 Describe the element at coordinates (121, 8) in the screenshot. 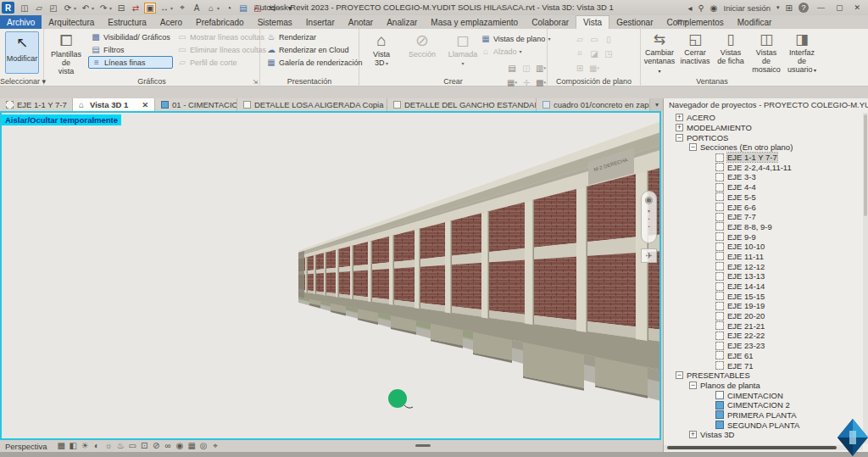

I see `qat-icon: ⊟` at that location.